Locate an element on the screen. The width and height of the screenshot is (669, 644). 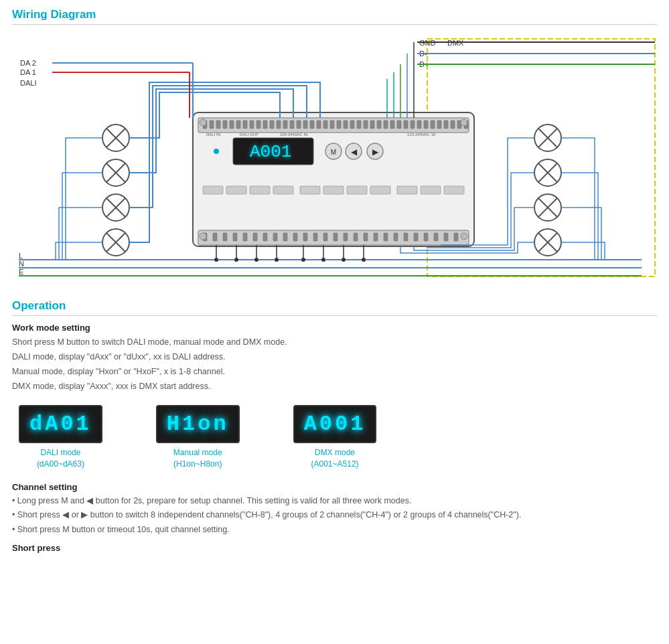
manual-led-display: H1on is located at coordinates (198, 424).